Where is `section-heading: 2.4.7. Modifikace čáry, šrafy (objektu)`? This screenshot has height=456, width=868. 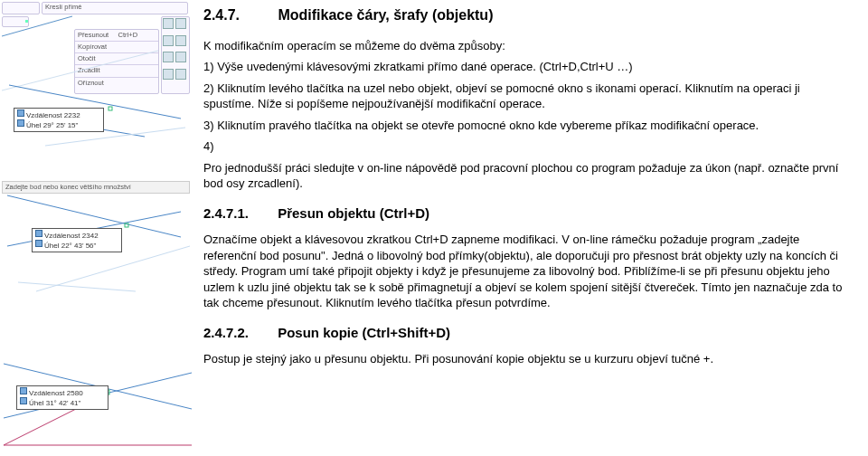
section-heading: 2.4.7. Modifikace čáry, šrafy (objektu) is located at coordinates (526, 15).